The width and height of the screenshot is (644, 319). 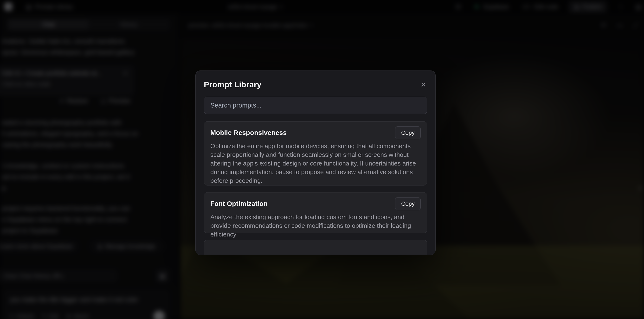 What do you see at coordinates (316, 188) in the screenshot?
I see `prompt-list: Mobile Responsiveness Copy Optimize the …` at bounding box center [316, 188].